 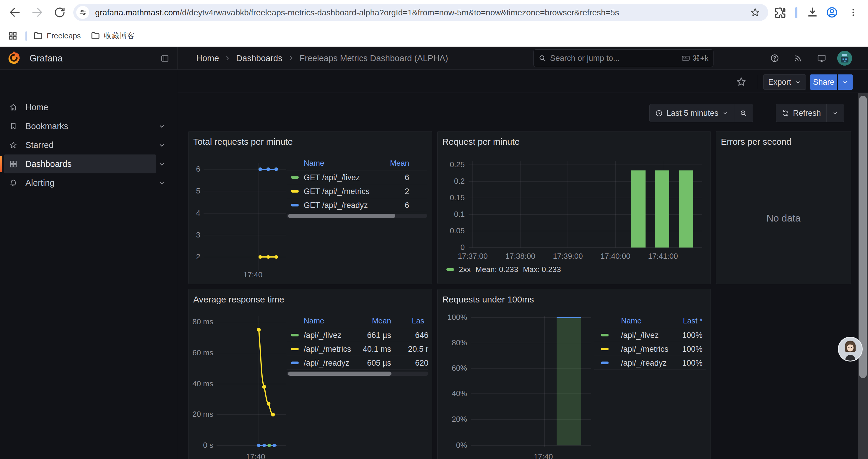 I want to click on floating-assistant-avatar, so click(x=850, y=349).